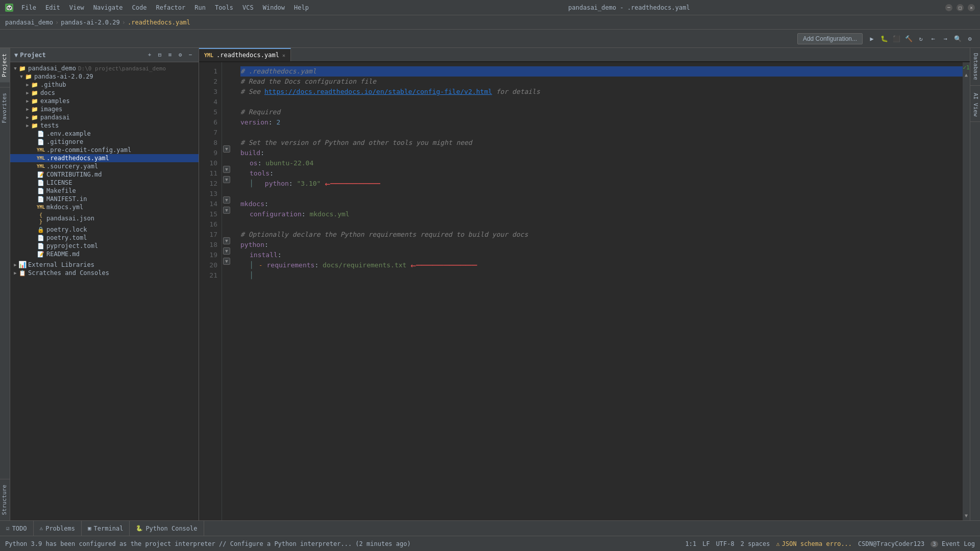 The height and width of the screenshot is (551, 980). What do you see at coordinates (104, 273) in the screenshot?
I see `tree-scratches: ▶ 📋 Scratches and Consoles` at bounding box center [104, 273].